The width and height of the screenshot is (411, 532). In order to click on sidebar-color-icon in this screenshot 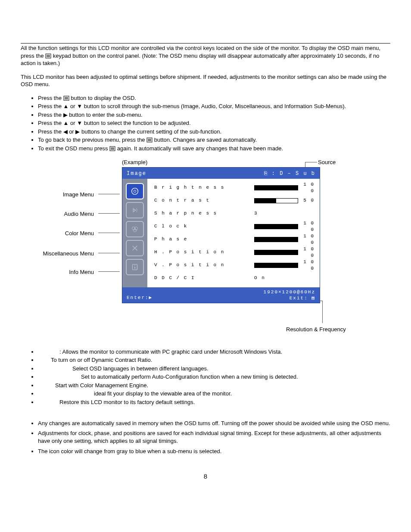, I will do `click(135, 229)`.